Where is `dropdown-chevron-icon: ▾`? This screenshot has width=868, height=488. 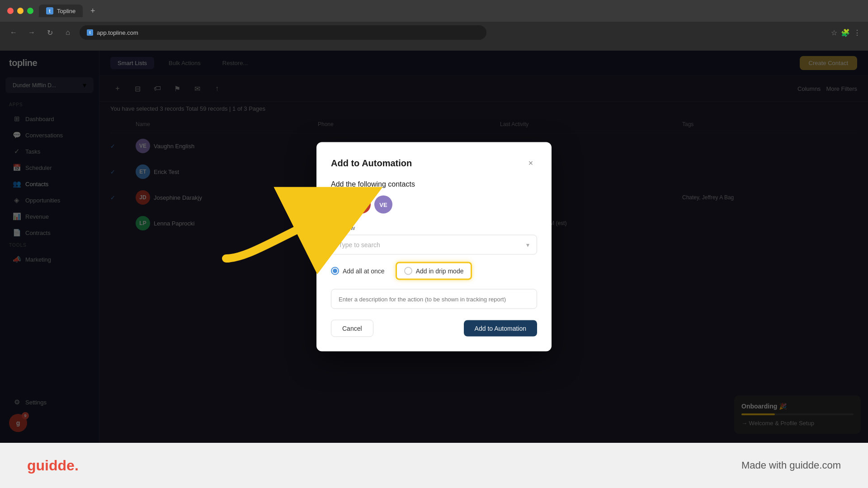 dropdown-chevron-icon: ▾ is located at coordinates (528, 245).